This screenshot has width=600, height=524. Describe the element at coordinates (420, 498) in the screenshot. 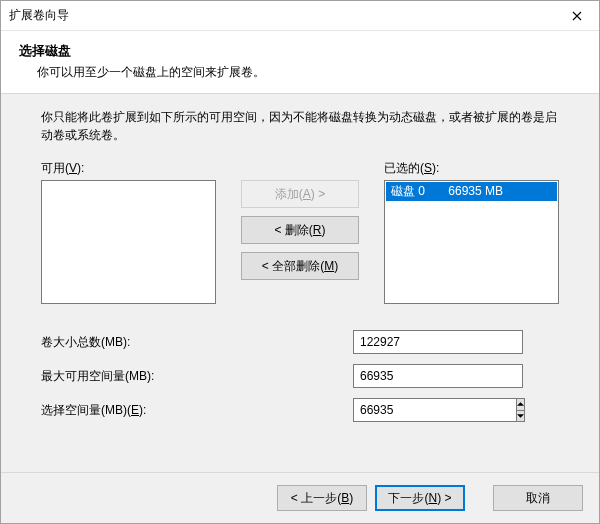

I see `next-button: 下一步(N) >` at that location.